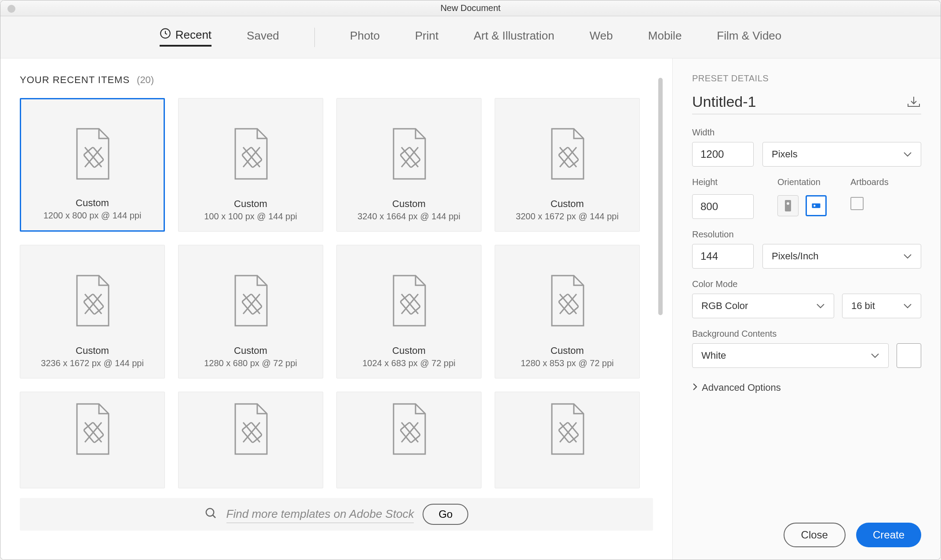  I want to click on tab-art-label: Art & Illustration, so click(514, 36).